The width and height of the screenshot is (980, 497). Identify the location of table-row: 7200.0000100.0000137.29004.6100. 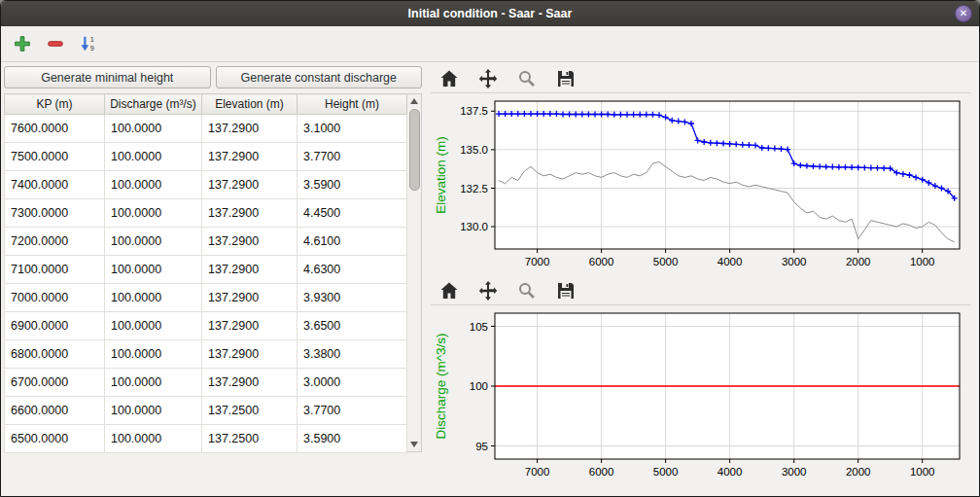
(206, 241).